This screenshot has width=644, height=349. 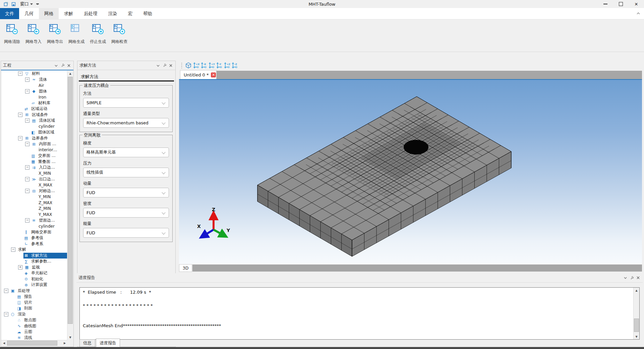 What do you see at coordinates (34, 291) in the screenshot?
I see `tree-item-后处理: −▣后处理` at bounding box center [34, 291].